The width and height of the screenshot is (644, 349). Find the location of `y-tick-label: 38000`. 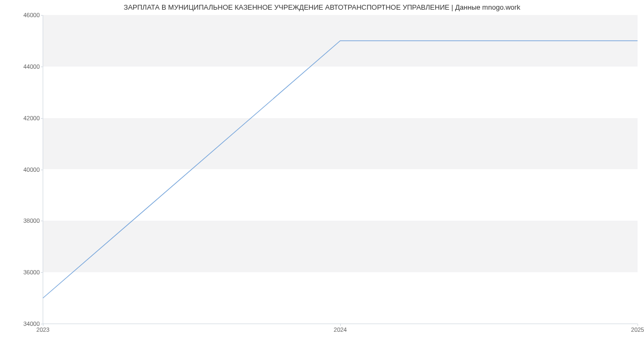

y-tick-label: 38000 is located at coordinates (24, 221).